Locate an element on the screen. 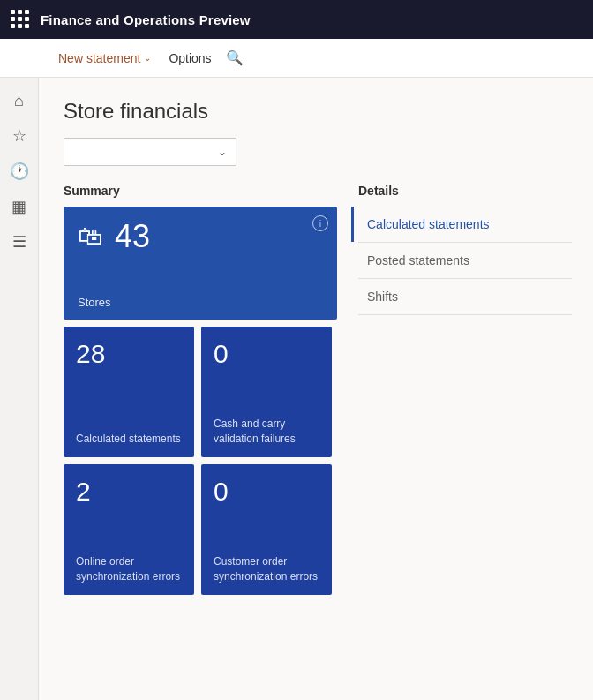 This screenshot has width=593, height=700. customer-order-label: Customer order synchronization errors is located at coordinates (266, 569).